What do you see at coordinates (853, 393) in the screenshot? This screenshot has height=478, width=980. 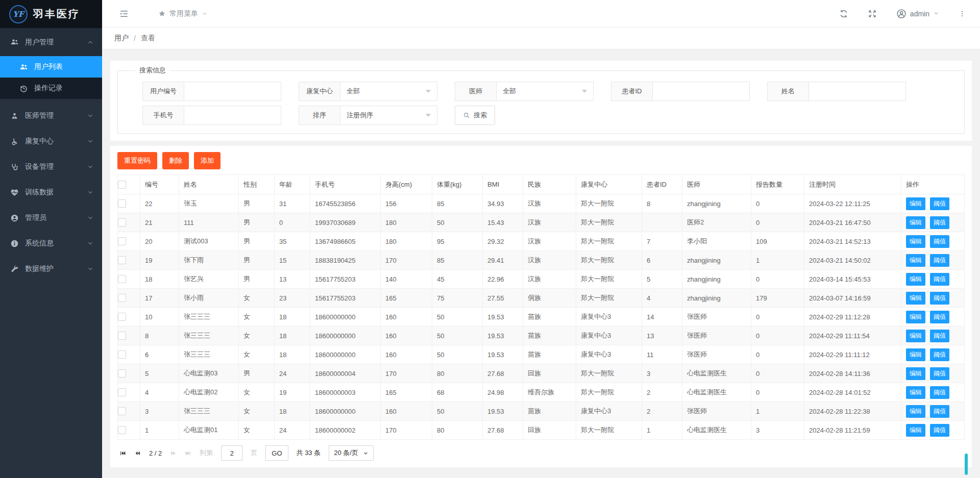 I see `table-cell: 2024-02-28 14:01:52` at bounding box center [853, 393].